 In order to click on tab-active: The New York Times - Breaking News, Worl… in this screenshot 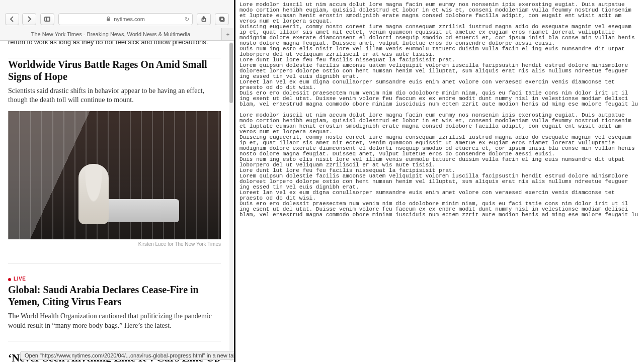, I will do `click(111, 34)`.